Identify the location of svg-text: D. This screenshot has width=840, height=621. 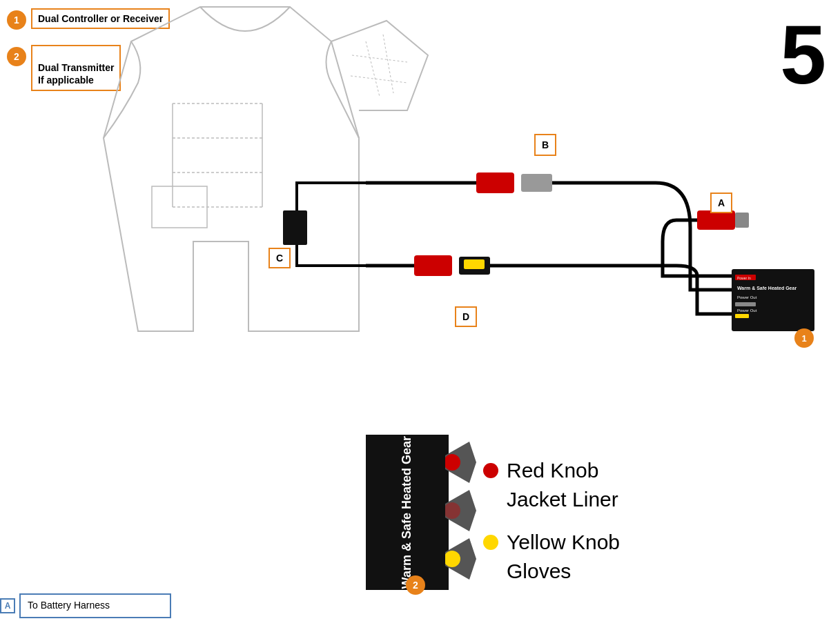
(466, 317).